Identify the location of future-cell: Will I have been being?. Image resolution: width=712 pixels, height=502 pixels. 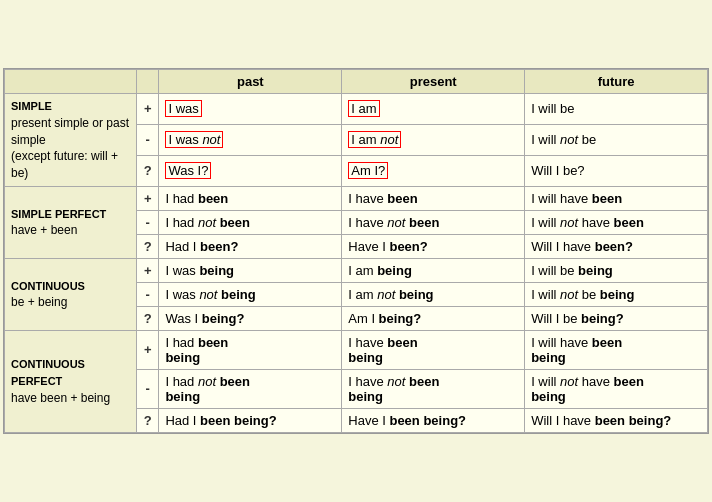
(616, 420).